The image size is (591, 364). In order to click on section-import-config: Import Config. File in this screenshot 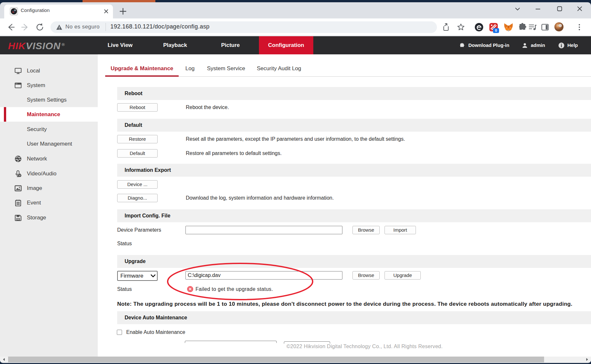, I will do `click(354, 216)`.